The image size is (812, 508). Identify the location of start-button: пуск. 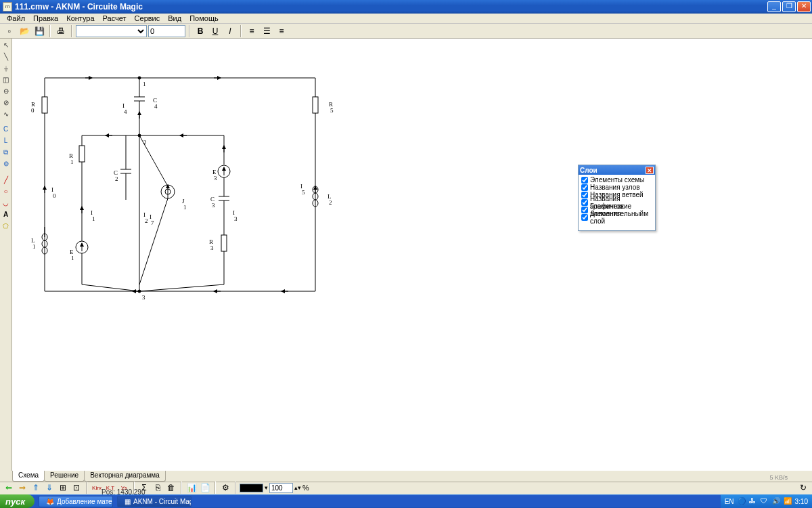
(18, 501).